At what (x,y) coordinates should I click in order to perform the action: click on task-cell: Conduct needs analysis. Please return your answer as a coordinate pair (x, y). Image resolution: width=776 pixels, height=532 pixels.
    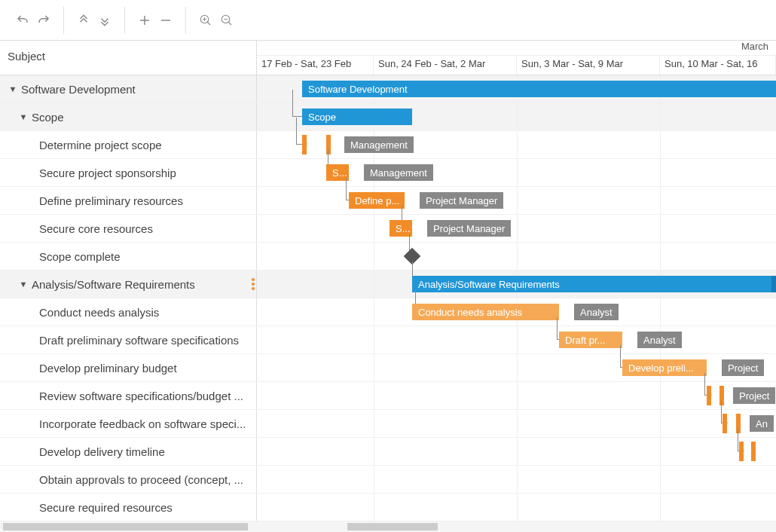
    Looking at the image, I should click on (128, 312).